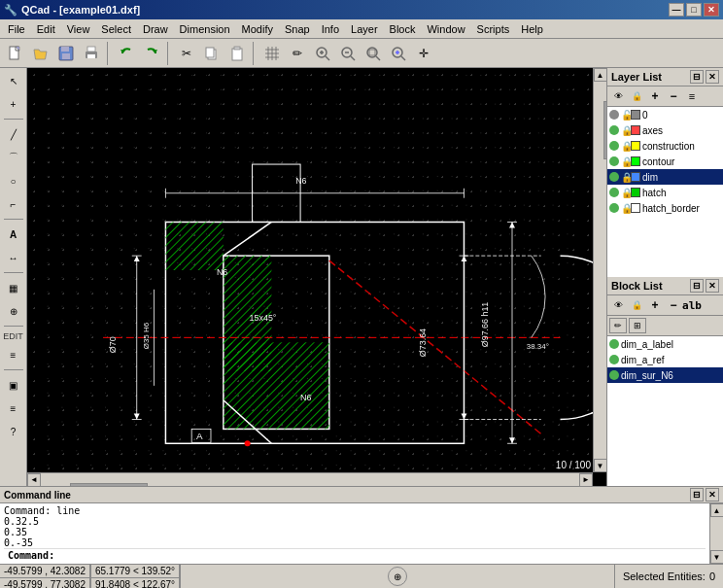 The width and height of the screenshot is (723, 588). Describe the element at coordinates (717, 557) in the screenshot. I see `cmd-scroll-down: ▼` at that location.